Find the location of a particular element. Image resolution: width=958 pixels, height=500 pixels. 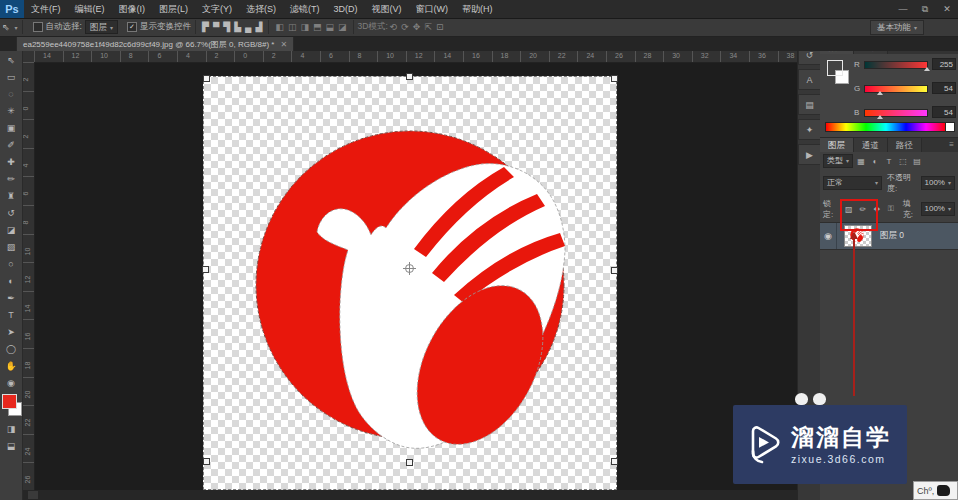

menu-item-3: 图层(L) is located at coordinates (174, 9).